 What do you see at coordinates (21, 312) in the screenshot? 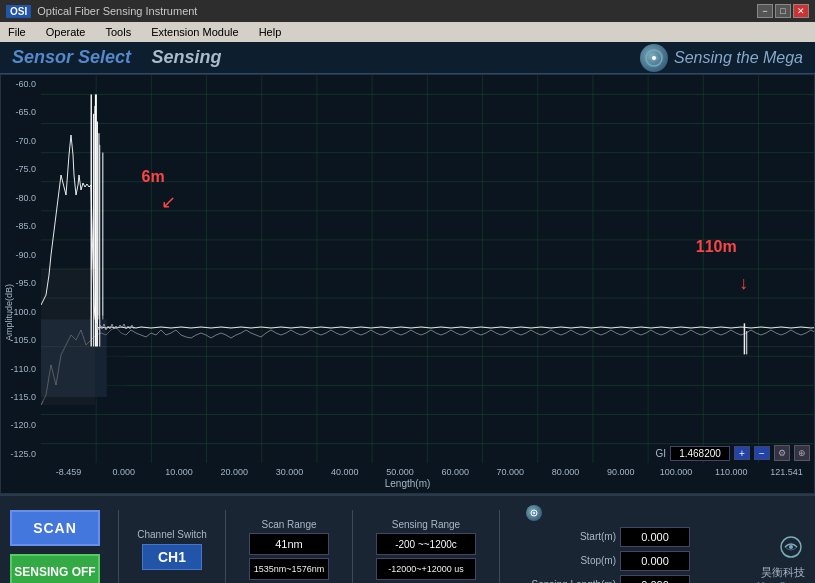
I see `y-label-8: -100.0` at bounding box center [21, 312].